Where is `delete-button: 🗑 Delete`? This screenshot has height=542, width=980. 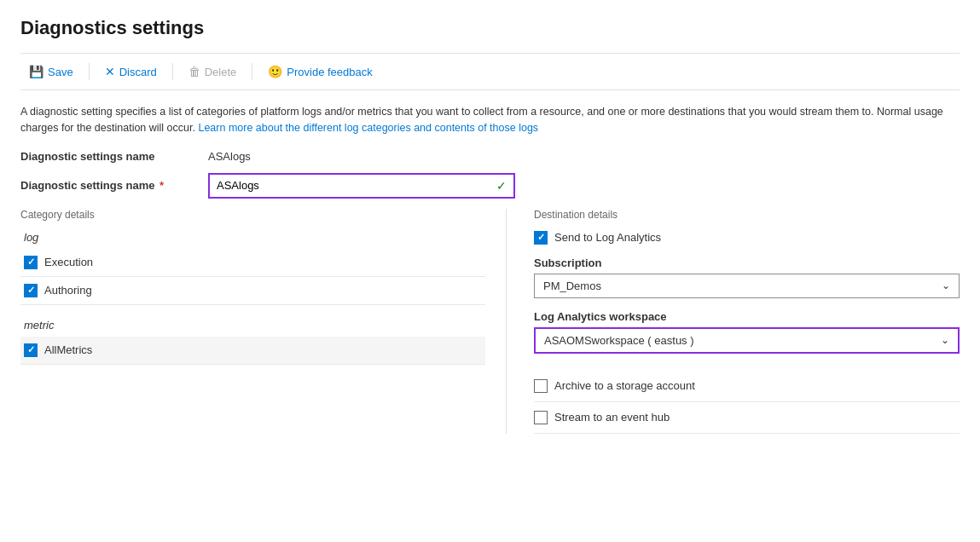 delete-button: 🗑 Delete is located at coordinates (213, 72).